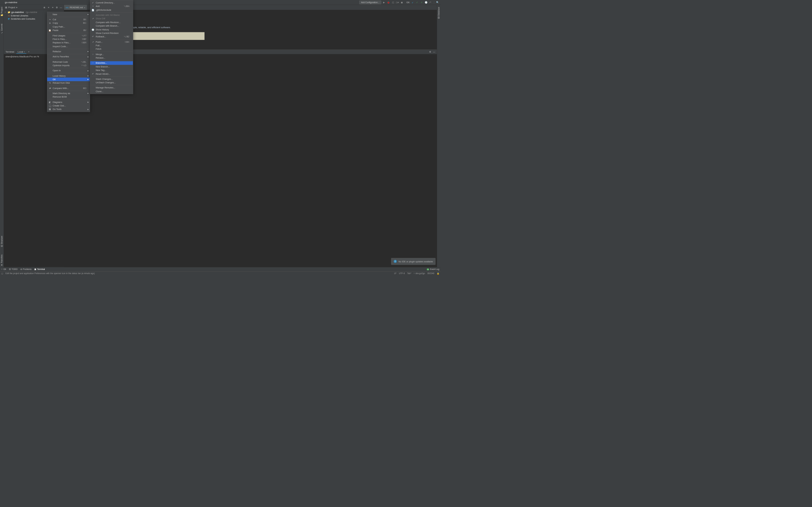  I want to click on menu-item: Inspect Code..., so click(68, 46).